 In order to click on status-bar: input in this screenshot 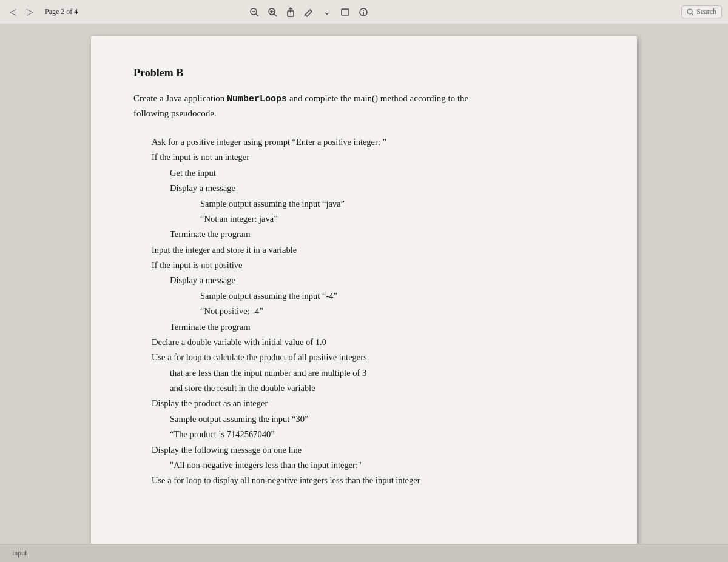, I will do `click(364, 553)`.